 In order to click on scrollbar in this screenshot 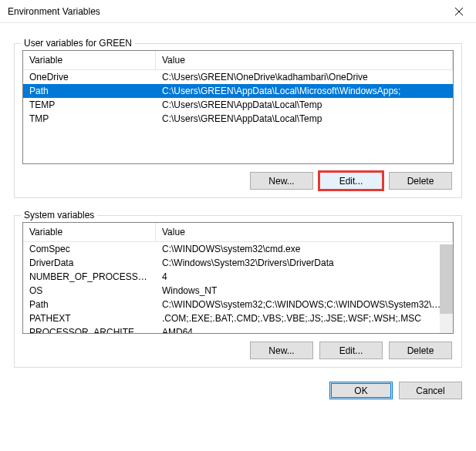, I will do `click(446, 288)`.